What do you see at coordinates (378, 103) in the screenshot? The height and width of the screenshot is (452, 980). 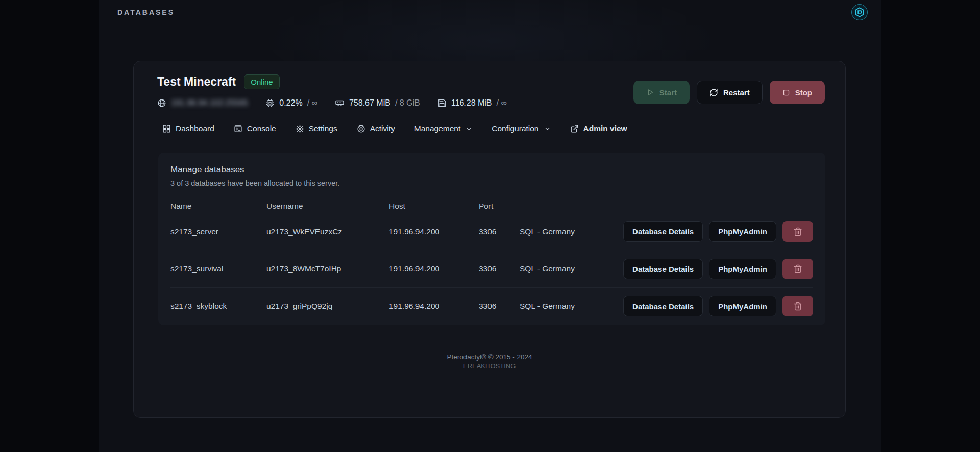 I see `memory-stat: 758.67 MiB / 8 GiB` at bounding box center [378, 103].